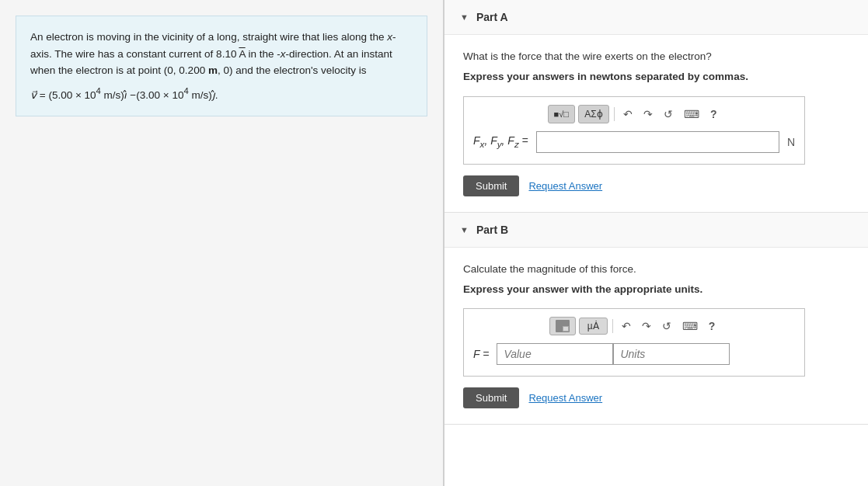 This screenshot has height=486, width=868. What do you see at coordinates (713, 114) in the screenshot?
I see `part-a-help-btn: ?` at bounding box center [713, 114].